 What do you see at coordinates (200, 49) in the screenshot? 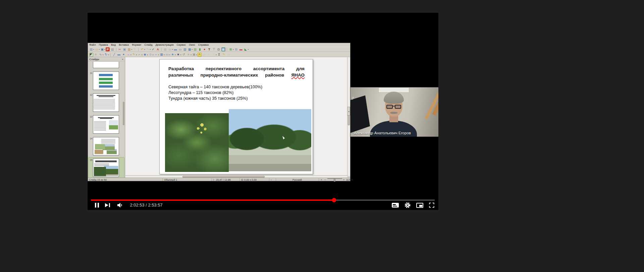
I see `insert-chart-icon: ▮` at bounding box center [200, 49].